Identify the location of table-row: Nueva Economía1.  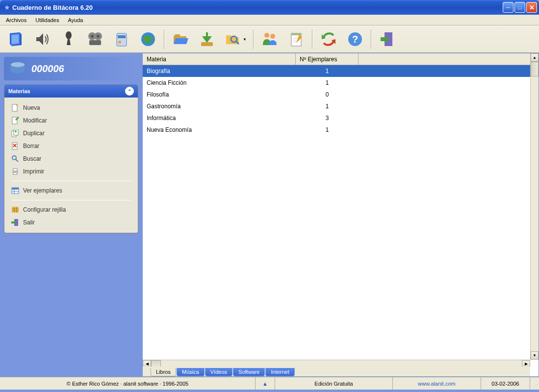
(340, 130).